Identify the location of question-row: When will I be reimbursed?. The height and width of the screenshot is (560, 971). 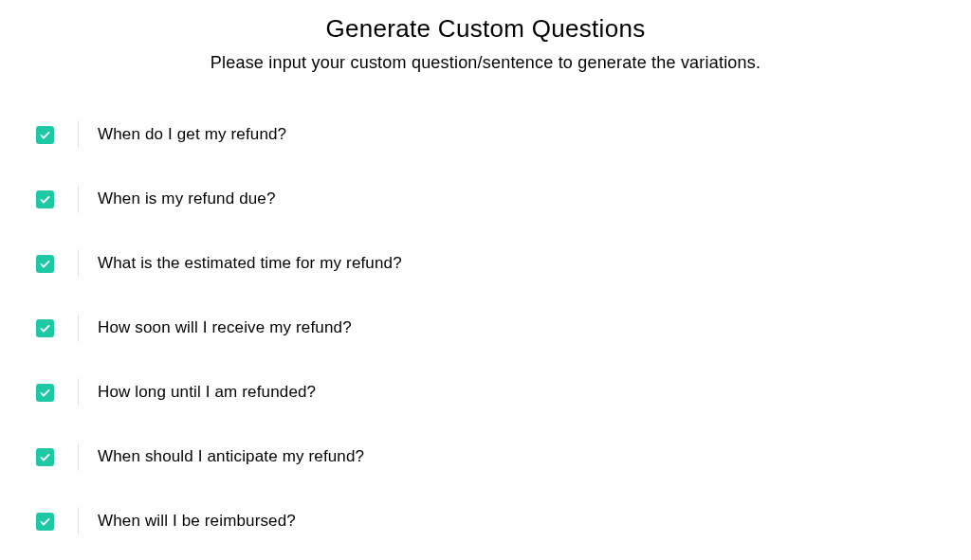
(486, 521).